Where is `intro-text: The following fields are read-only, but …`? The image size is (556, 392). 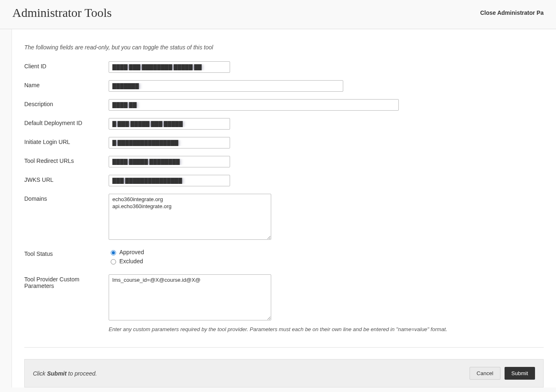 intro-text: The following fields are read-only, but … is located at coordinates (284, 47).